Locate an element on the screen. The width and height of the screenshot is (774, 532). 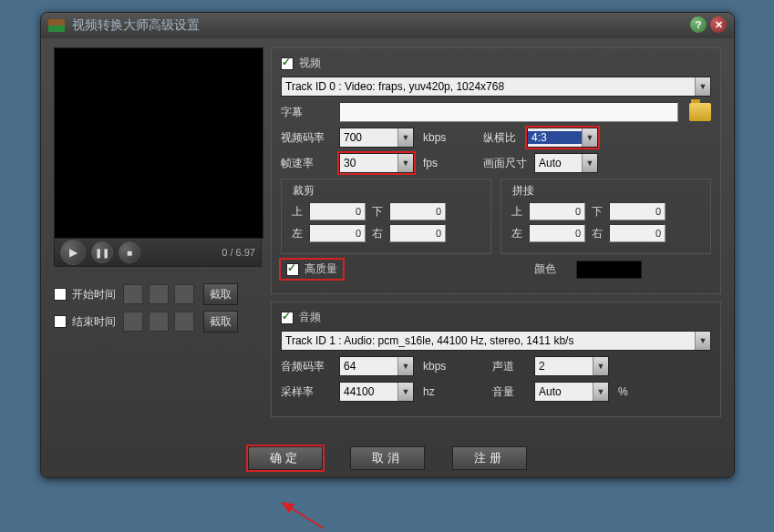
subtitle-input is located at coordinates (509, 112).